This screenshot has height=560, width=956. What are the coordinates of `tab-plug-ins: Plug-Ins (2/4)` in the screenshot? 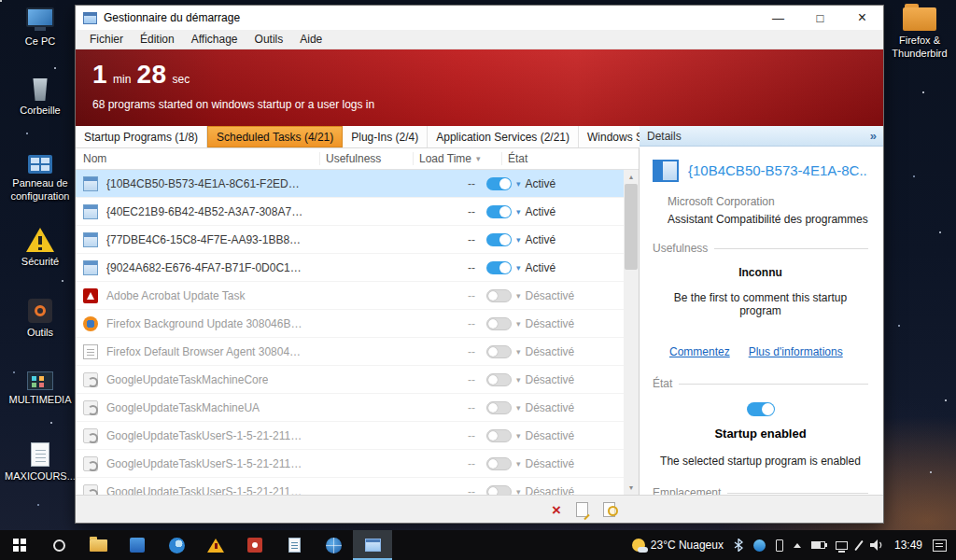 It's located at (385, 136).